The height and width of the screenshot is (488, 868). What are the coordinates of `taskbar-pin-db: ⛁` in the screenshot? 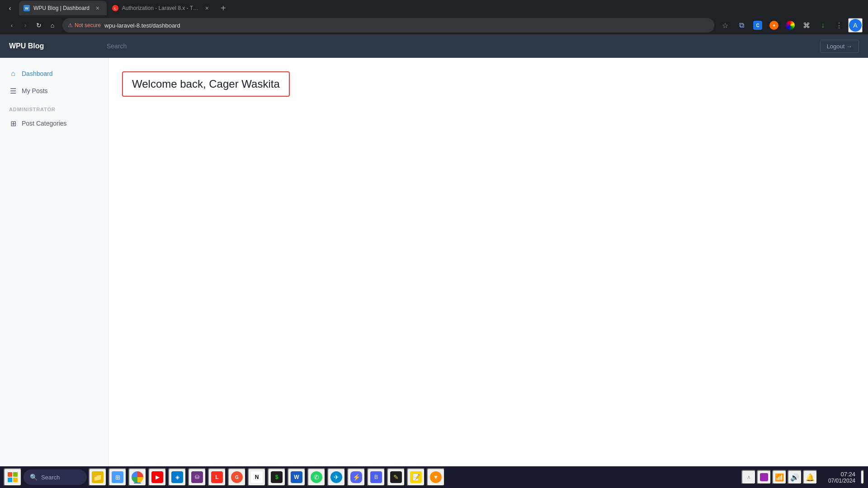 It's located at (197, 477).